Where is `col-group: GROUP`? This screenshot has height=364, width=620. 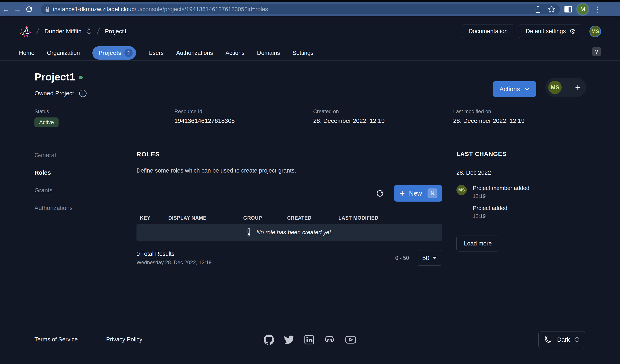
col-group: GROUP is located at coordinates (265, 218).